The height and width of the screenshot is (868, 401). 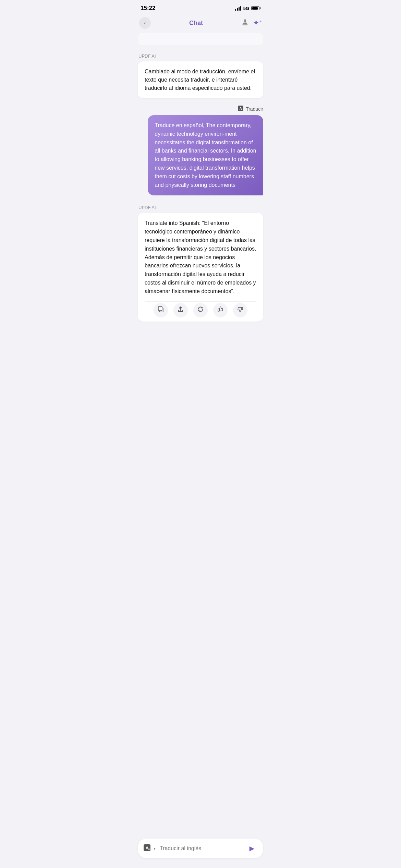 What do you see at coordinates (200, 80) in the screenshot?
I see `ai-bubble-1-text: Cambiado al modo de traducción, envíeme …` at bounding box center [200, 80].